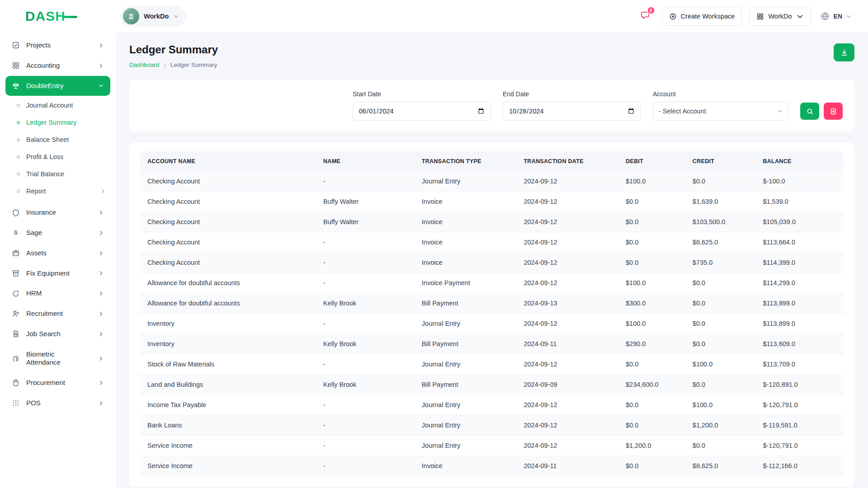 The width and height of the screenshot is (868, 488). Describe the element at coordinates (16, 273) in the screenshot. I see `fix-equipment-icon` at that location.